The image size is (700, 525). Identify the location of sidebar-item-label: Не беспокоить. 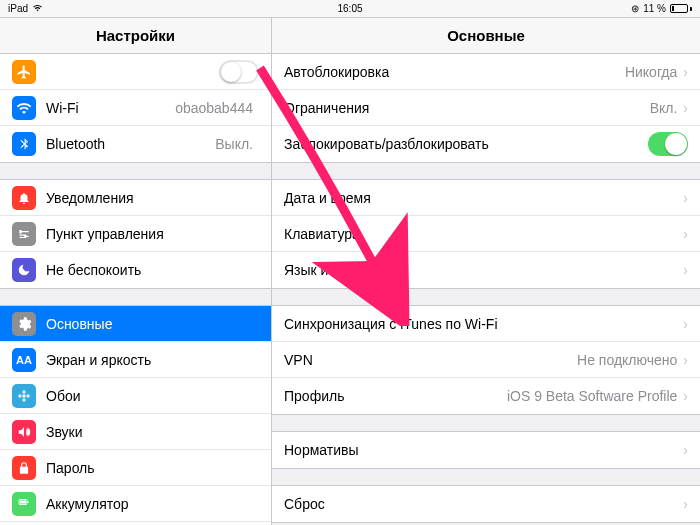
(152, 270).